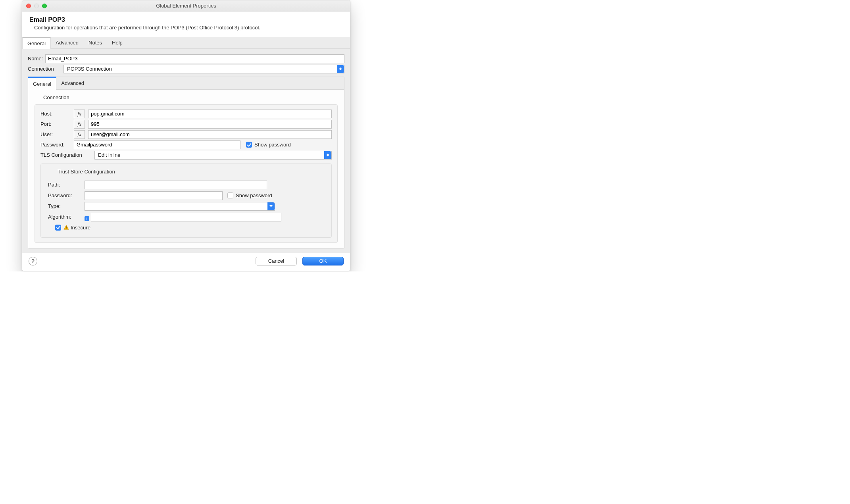  I want to click on connection-section: Connection Host: fx Port: fx User:, so click(186, 169).